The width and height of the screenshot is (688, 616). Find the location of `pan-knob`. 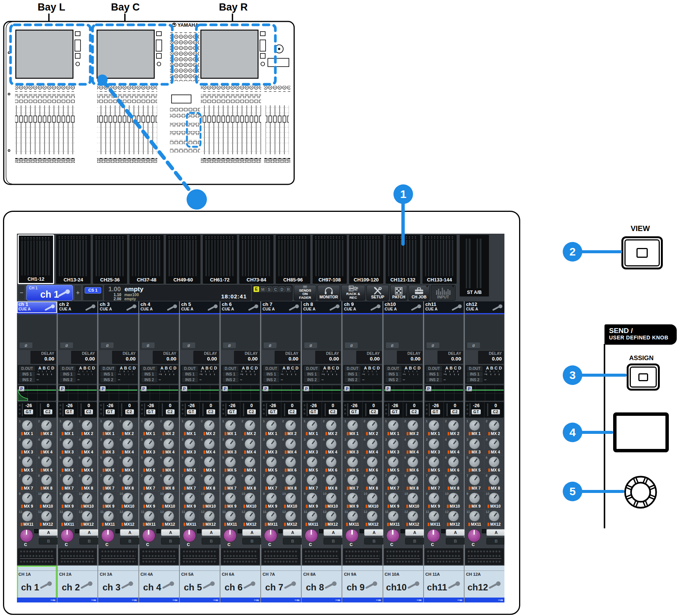

pan-knob is located at coordinates (311, 536).